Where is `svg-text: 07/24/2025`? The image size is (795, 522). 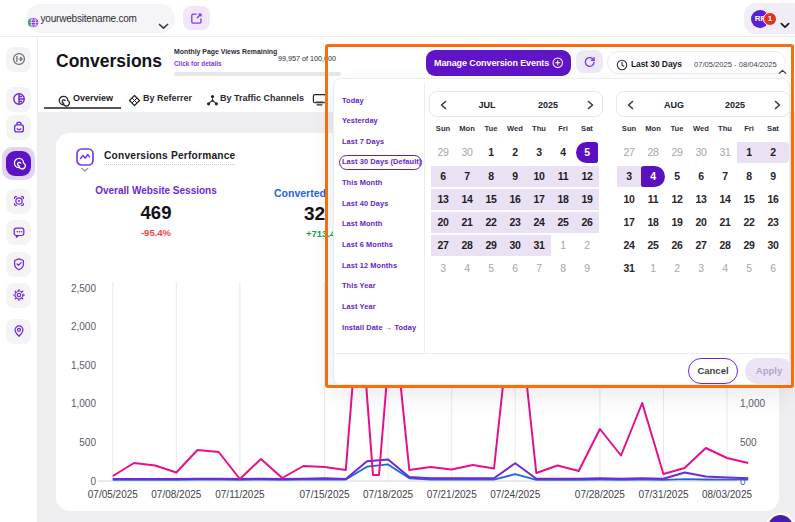 svg-text: 07/24/2025 is located at coordinates (515, 494).